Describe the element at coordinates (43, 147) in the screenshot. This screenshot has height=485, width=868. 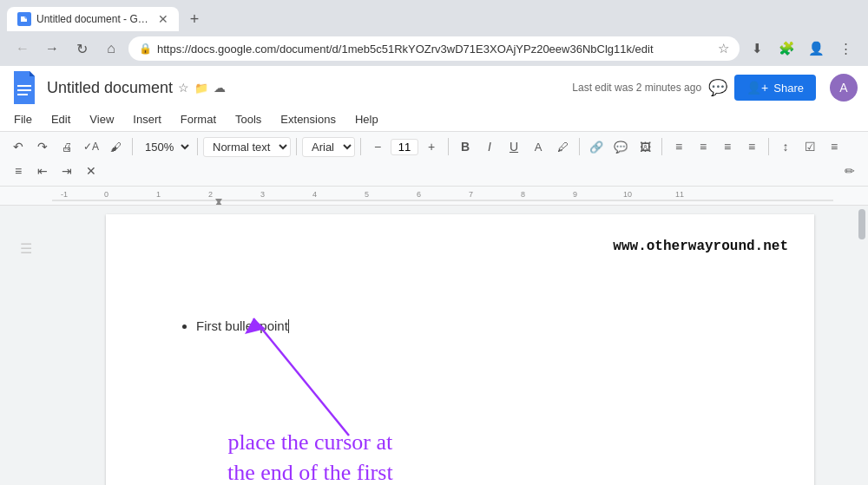
I see `redo-button: ↷` at that location.